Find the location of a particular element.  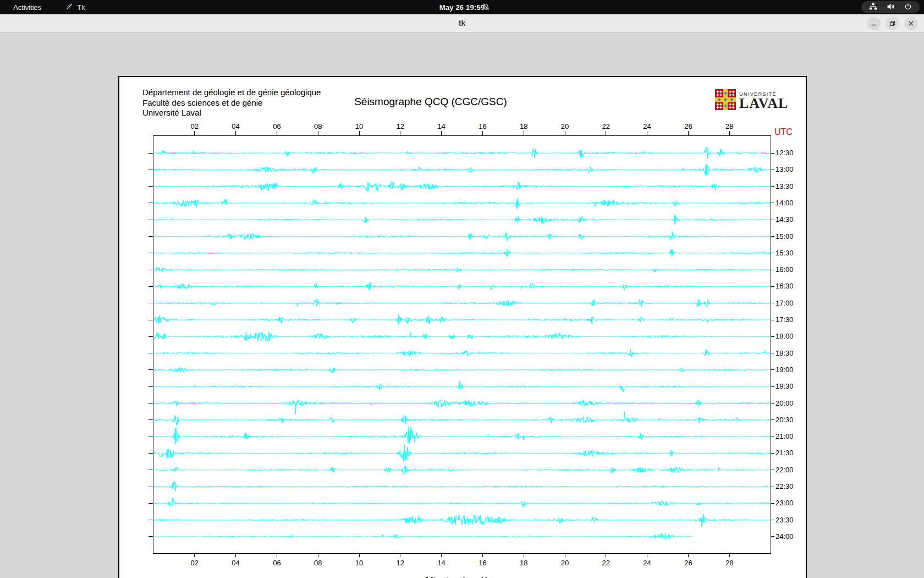

top-minute-tick-label: 16 is located at coordinates (482, 127).